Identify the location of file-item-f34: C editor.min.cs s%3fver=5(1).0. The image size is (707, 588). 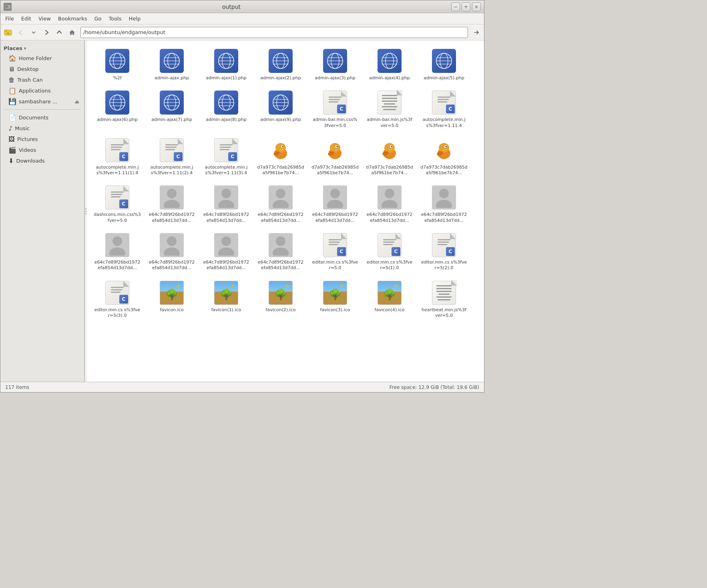
(390, 252).